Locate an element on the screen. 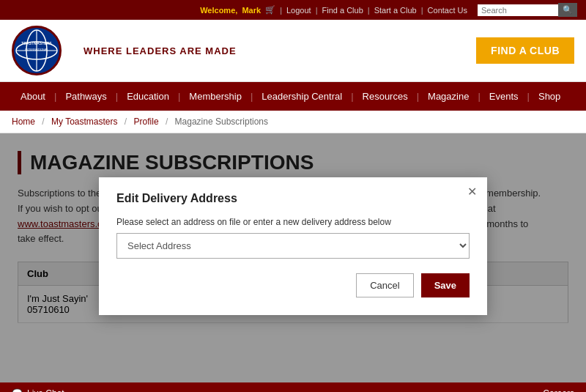 The width and height of the screenshot is (586, 392). breadcrumb-current: Magazine Subscriptions is located at coordinates (221, 122).